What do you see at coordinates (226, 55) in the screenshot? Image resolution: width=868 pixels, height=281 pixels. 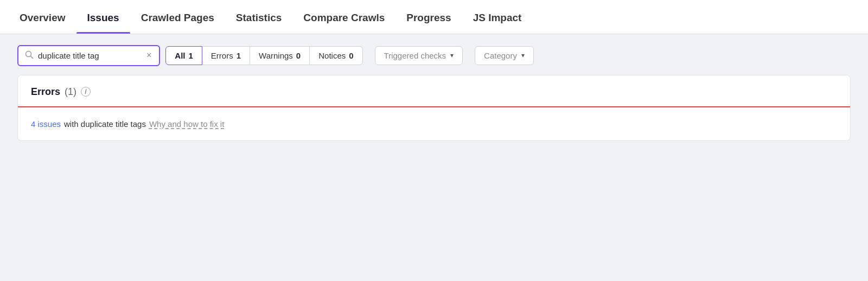 I see `filter-errors: Errors 1` at bounding box center [226, 55].